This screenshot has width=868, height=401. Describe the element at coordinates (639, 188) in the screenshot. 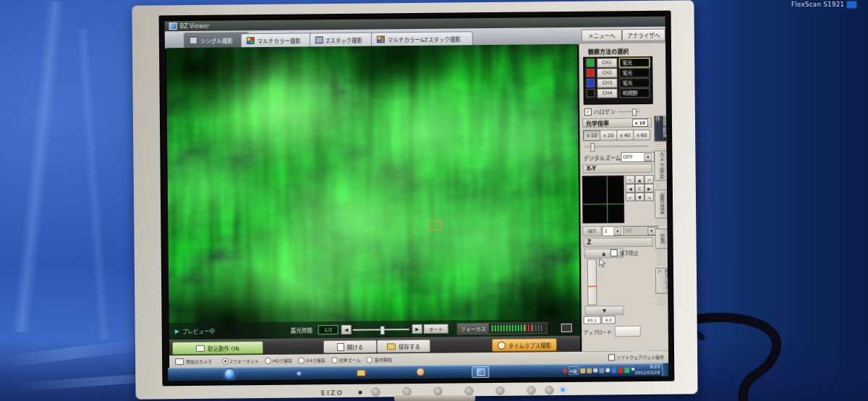

I see `stage-center-button: C` at that location.